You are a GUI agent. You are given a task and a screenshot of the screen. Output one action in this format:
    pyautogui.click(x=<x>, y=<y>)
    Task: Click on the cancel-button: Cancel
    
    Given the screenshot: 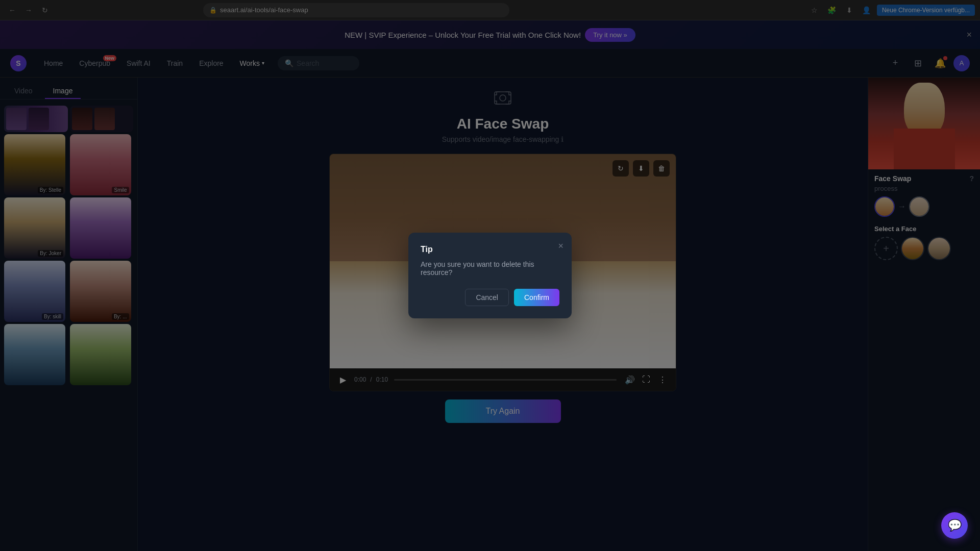 What is the action you would take?
    pyautogui.click(x=487, y=297)
    